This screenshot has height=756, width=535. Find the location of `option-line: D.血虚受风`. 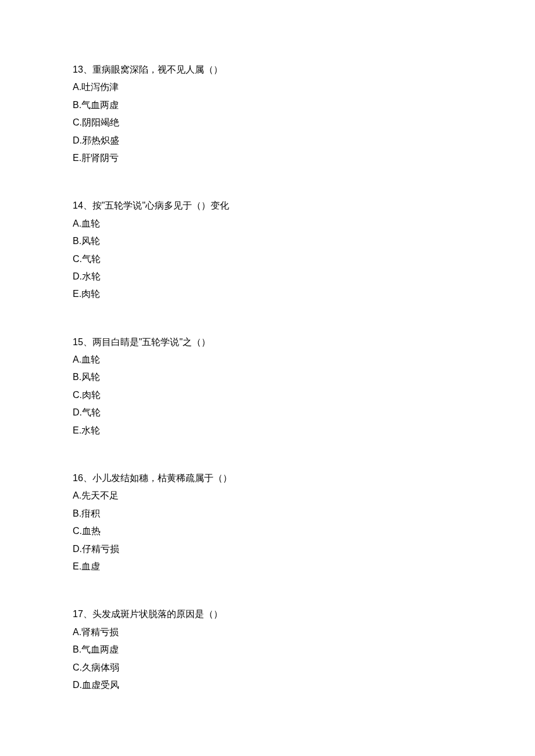

option-line: D.血虚受风 is located at coordinates (304, 685).